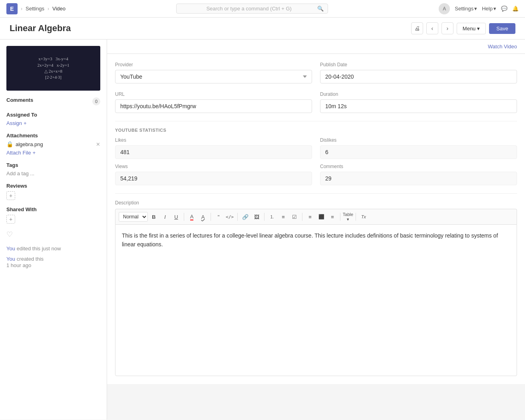  Describe the element at coordinates (245, 217) in the screenshot. I see `link-button: 🔗` at that location.